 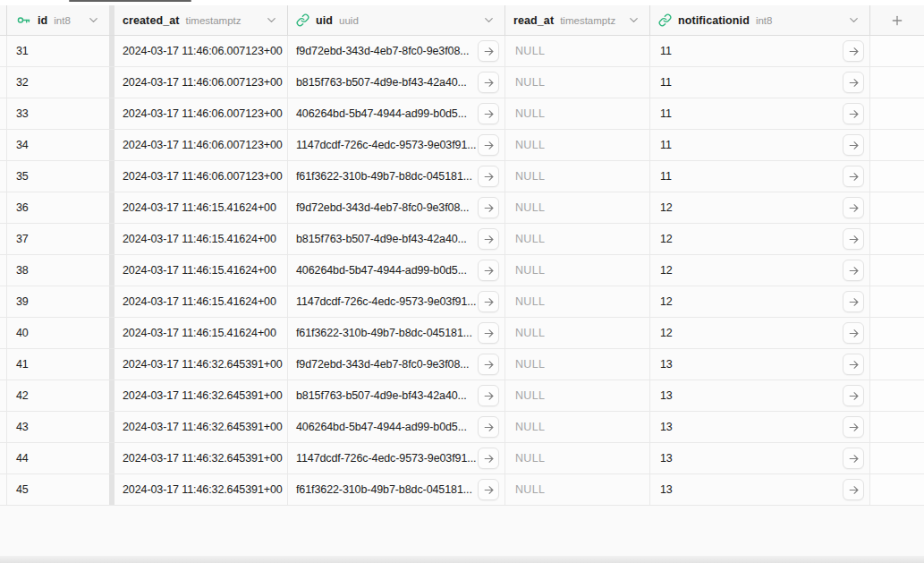 What do you see at coordinates (58, 82) in the screenshot?
I see `cell-id: 32` at bounding box center [58, 82].